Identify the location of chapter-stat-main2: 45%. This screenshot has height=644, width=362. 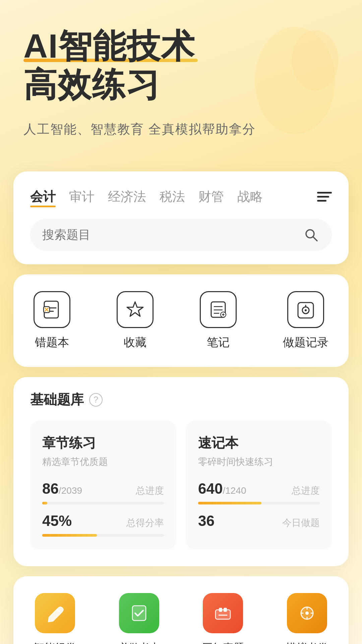
(57, 521).